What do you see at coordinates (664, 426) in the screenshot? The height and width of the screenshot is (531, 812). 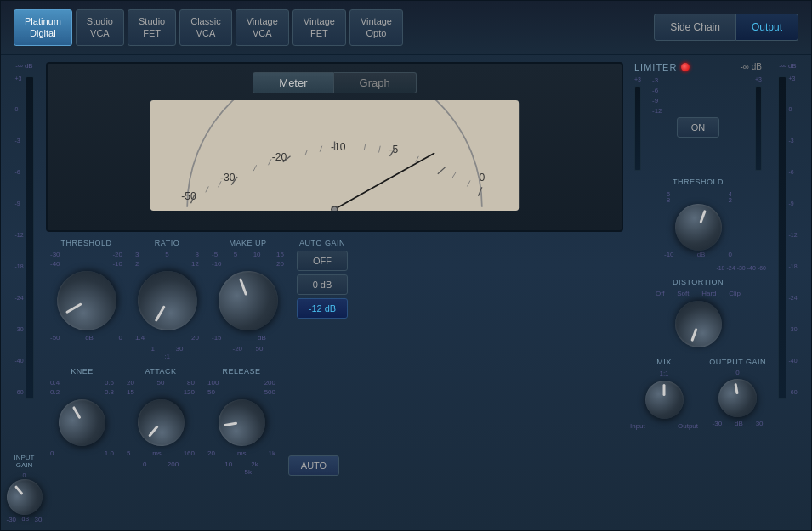 I see `mix-io-labels: Input Output` at bounding box center [664, 426].